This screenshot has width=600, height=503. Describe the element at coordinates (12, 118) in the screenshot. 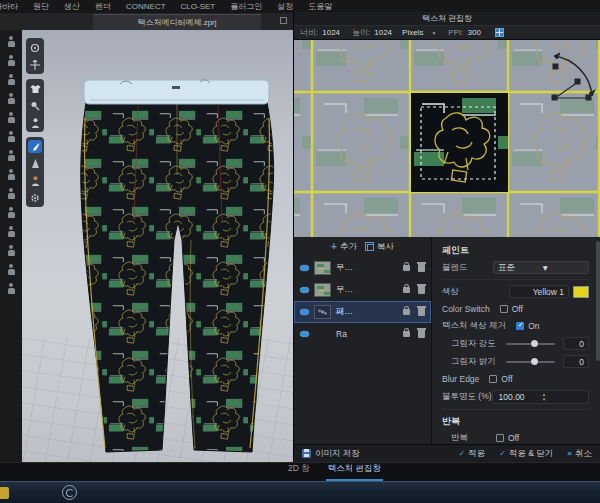

I see `arrangement-tool-icon` at that location.